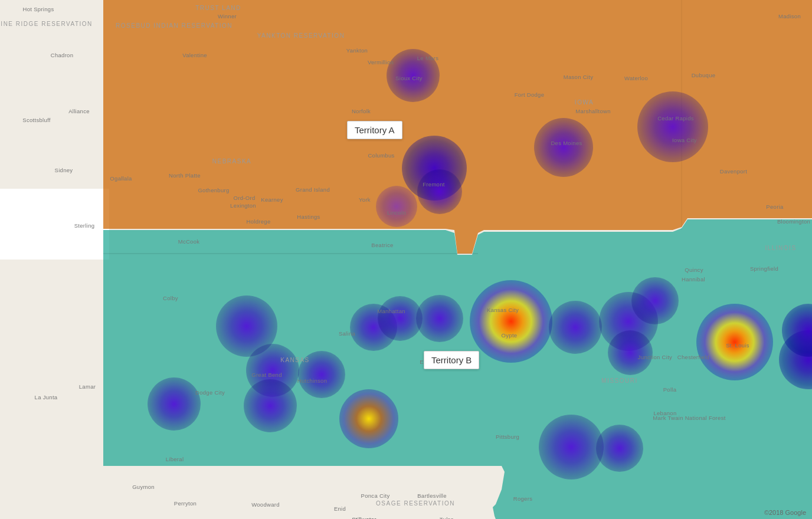  Describe the element at coordinates (54, 224) in the screenshot. I see `corner-white-area` at that location.